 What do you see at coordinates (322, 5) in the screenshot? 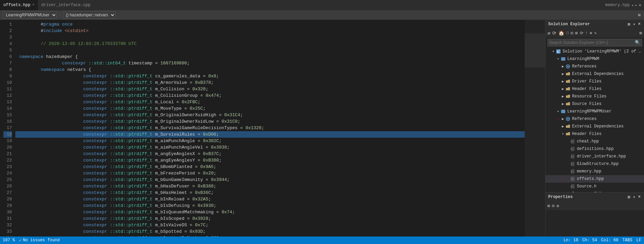
I see `title-bar: offsets.hpp × driver_interface.cpp memor…` at bounding box center [322, 5].